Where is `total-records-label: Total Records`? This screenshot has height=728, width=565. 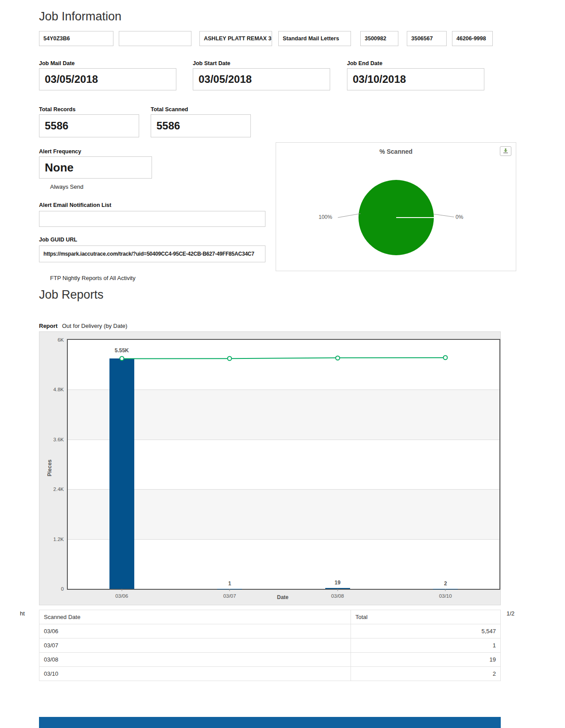
total-records-label: Total Records is located at coordinates (57, 109).